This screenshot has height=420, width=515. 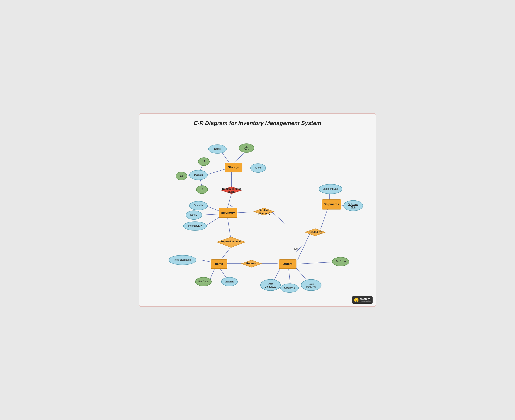 I want to click on barcode-items-label: Bar Code, so click(x=203, y=282).